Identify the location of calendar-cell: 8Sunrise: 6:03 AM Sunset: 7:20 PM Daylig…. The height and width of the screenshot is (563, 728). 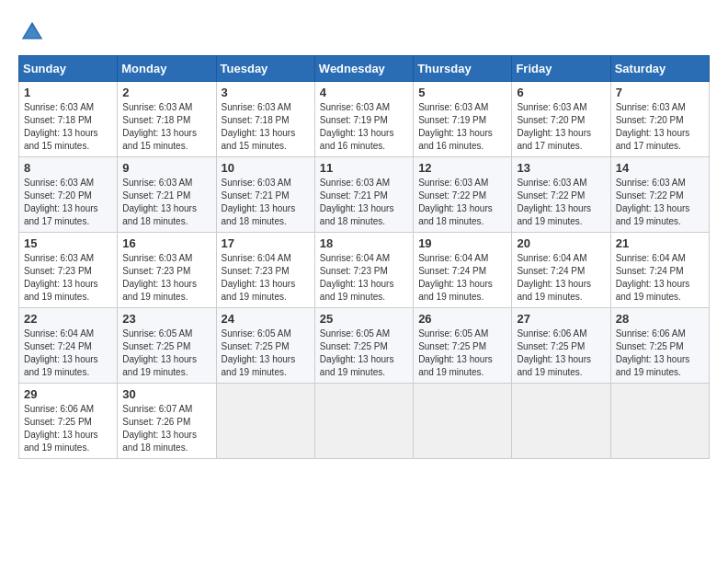
(68, 195).